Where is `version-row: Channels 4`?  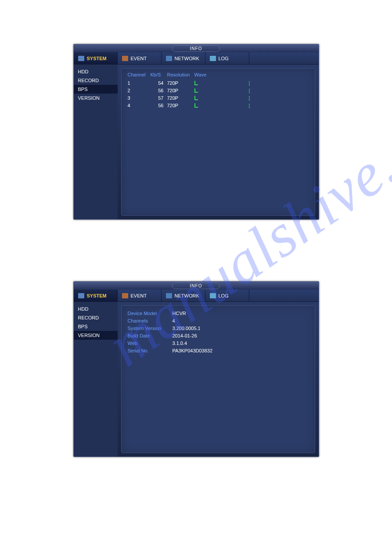
version-row: Channels 4 is located at coordinates (218, 321).